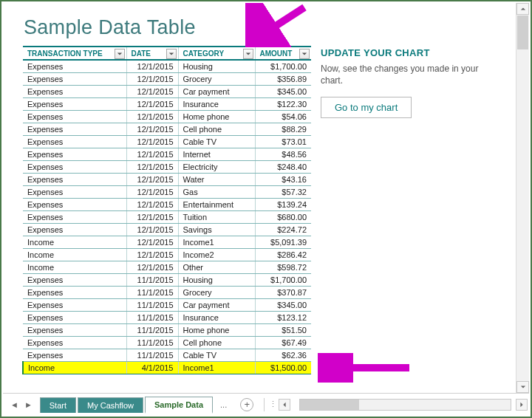 This screenshot has height=418, width=532. Describe the element at coordinates (523, 32) in the screenshot. I see `scroll-thumb` at that location.